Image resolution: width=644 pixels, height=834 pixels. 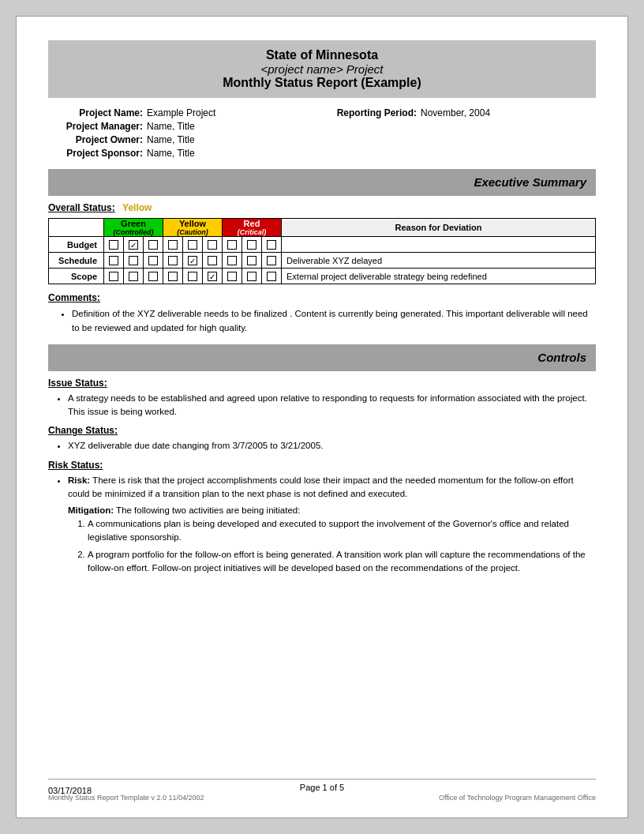 I want to click on schedule-label: Schedule, so click(x=77, y=261).